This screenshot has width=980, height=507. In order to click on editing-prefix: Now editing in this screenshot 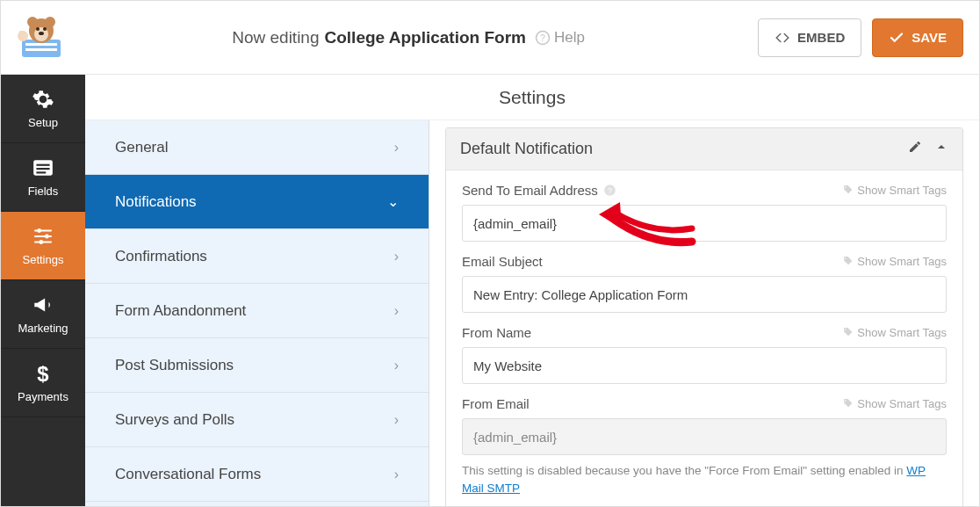, I will do `click(276, 38)`.